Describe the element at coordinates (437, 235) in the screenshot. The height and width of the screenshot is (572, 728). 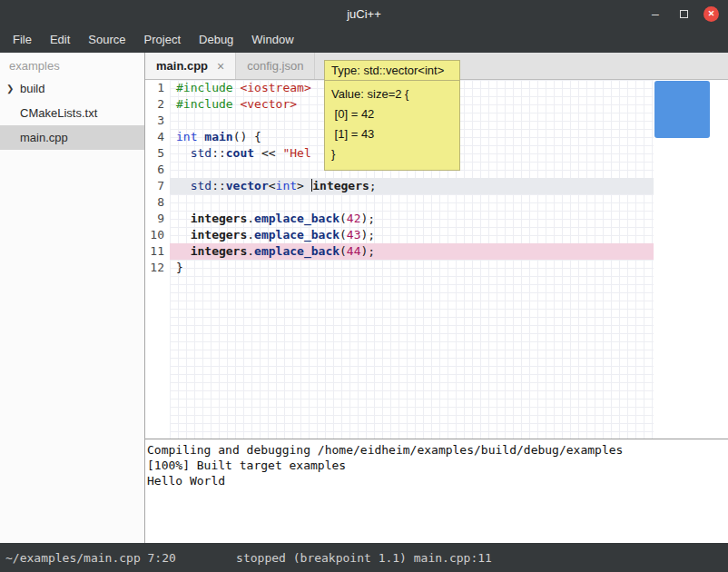
I see `code-line: 10 integers.emplace_back(43);` at that location.